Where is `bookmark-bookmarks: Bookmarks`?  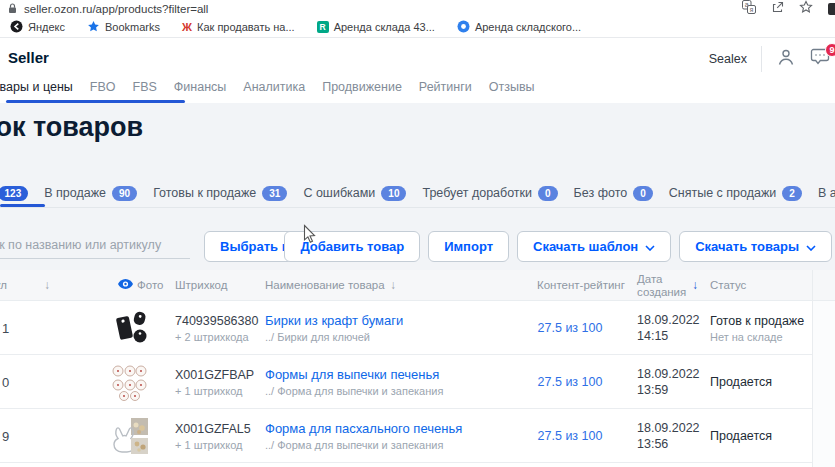 bookmark-bookmarks: Bookmarks is located at coordinates (124, 28).